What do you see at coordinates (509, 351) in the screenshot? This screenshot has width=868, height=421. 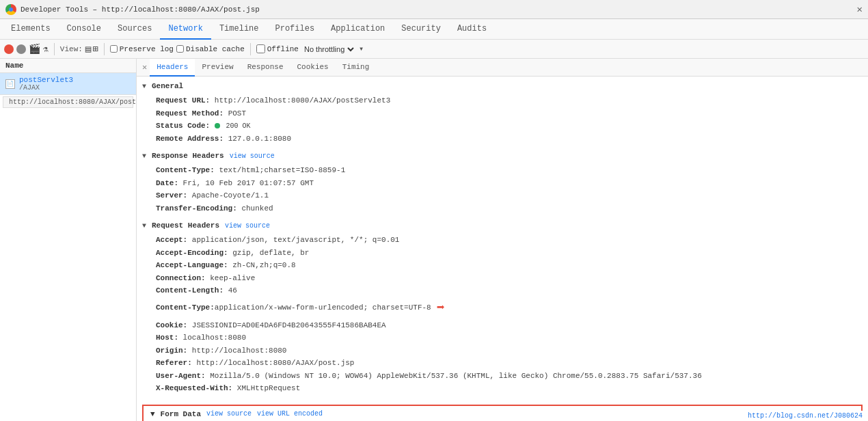 I see `origin-row: Origin: http://localhost:8080` at bounding box center [509, 351].